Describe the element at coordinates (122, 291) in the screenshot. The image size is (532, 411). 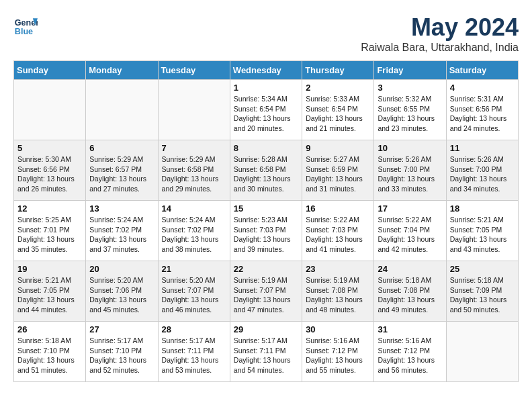
I see `calendar-cell: 20Sunrise: 5:20 AM Sunset: 7:06 PM Dayli…` at that location.